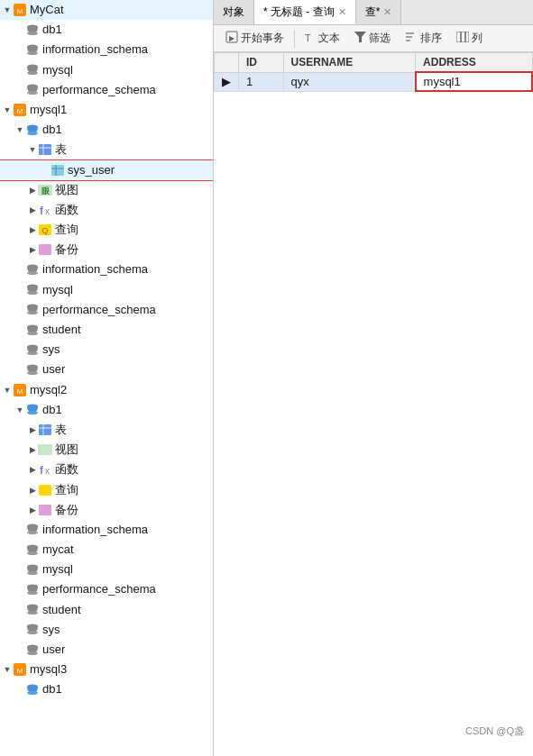  I want to click on db-mysql1-mysql: mysql, so click(106, 290).